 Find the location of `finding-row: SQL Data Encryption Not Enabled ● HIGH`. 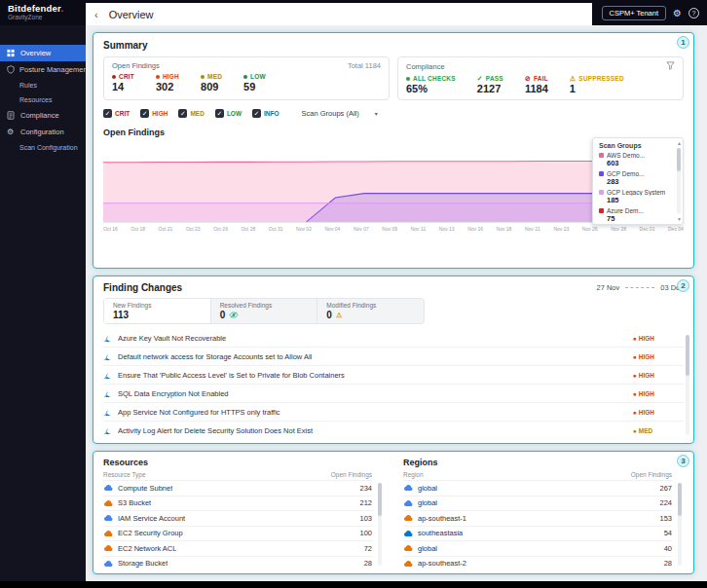

finding-row: SQL Data Encryption Not Enabled ● HIGH is located at coordinates (393, 393).